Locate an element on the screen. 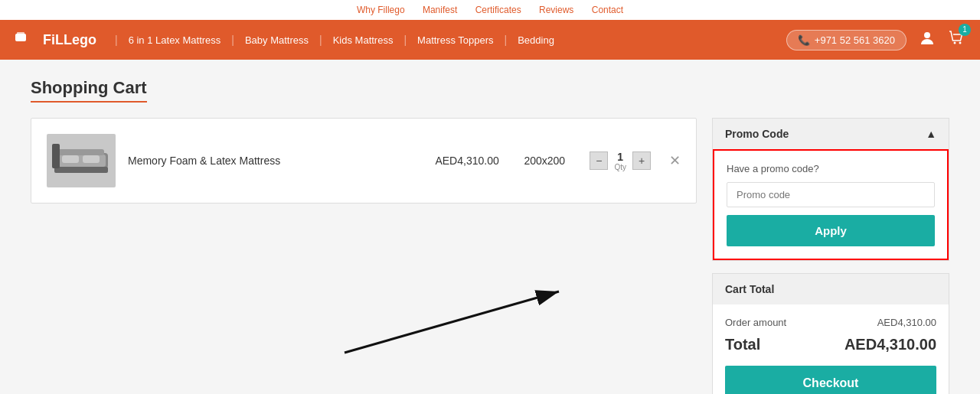 The height and width of the screenshot is (394, 980). user-icon is located at coordinates (927, 40).